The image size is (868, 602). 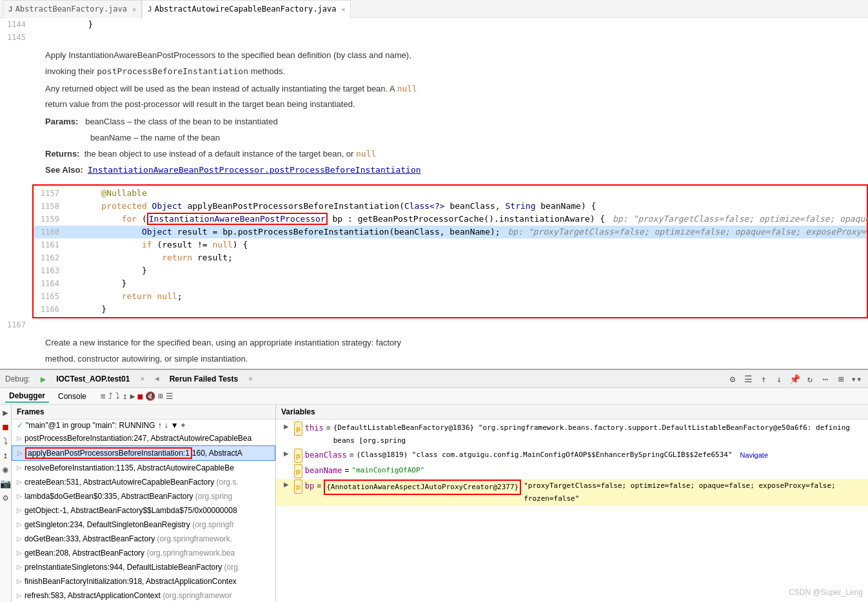 What do you see at coordinates (5, 469) in the screenshot?
I see `icon-mute-side: ◉` at bounding box center [5, 469].